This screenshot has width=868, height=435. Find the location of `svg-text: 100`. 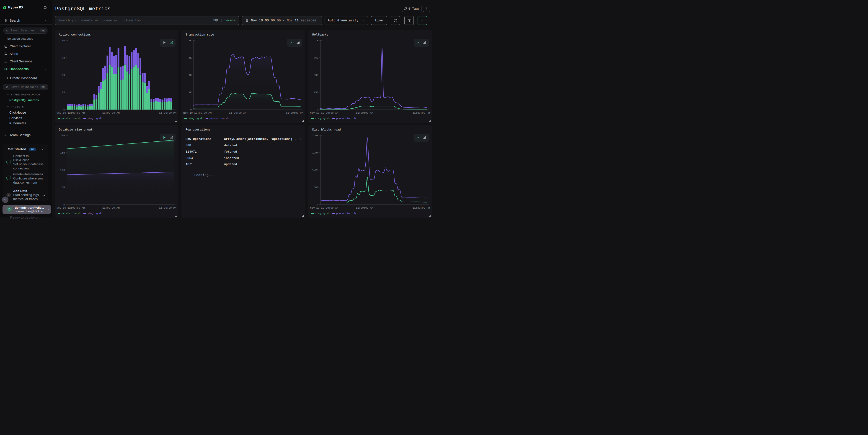

svg-text: 100 is located at coordinates (63, 40).